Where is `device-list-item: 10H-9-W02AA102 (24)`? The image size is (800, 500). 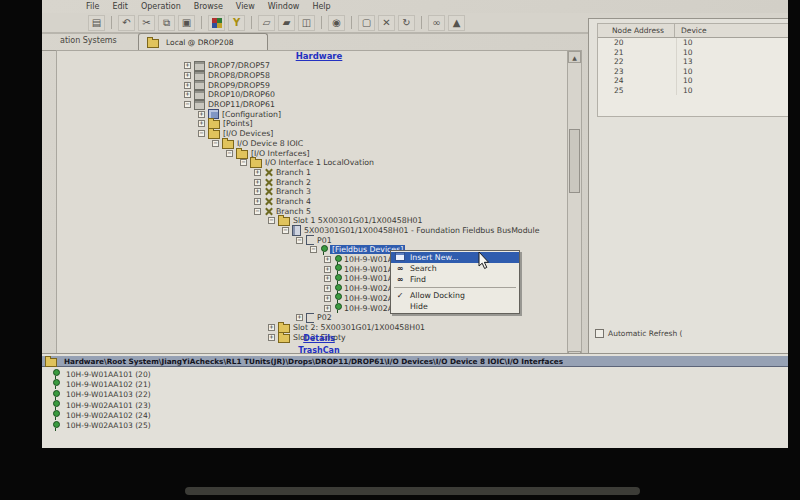 device-list-item: 10H-9-W02AA102 (24) is located at coordinates (102, 415).